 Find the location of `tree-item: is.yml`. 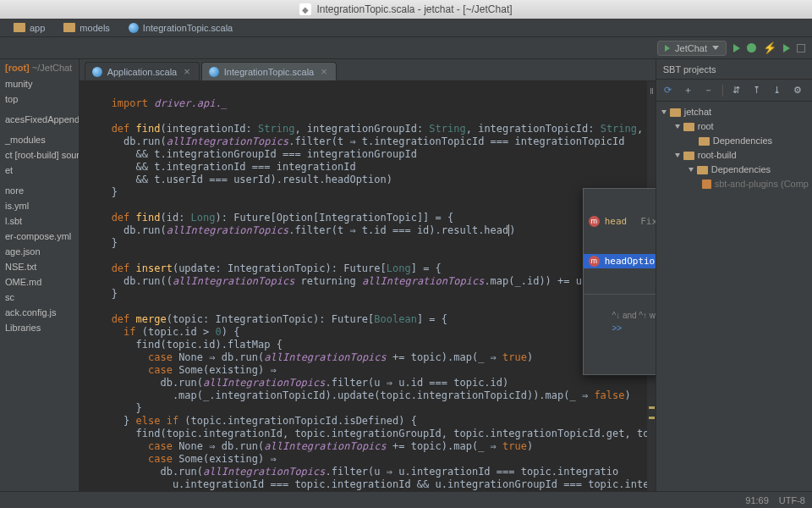

tree-item: is.yml is located at coordinates (39, 206).